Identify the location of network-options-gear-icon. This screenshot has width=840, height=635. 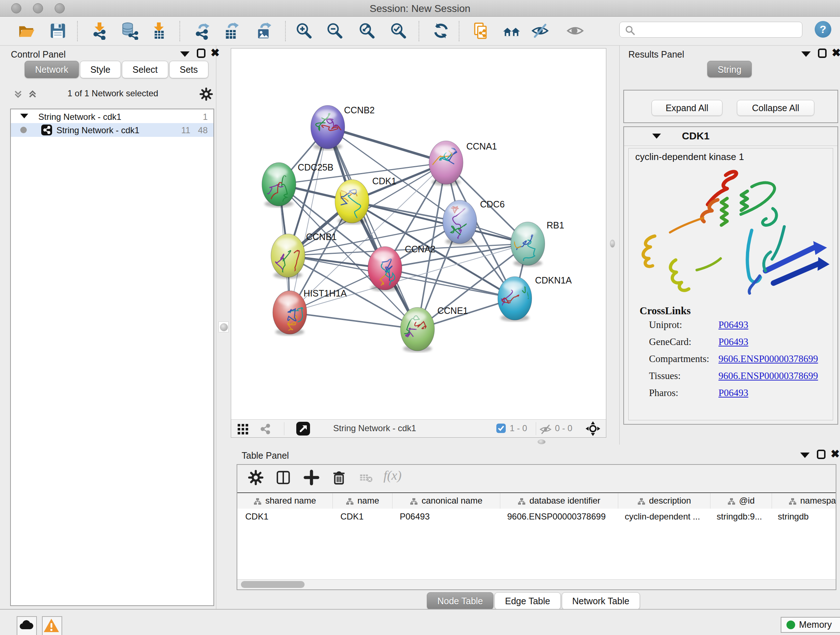
(206, 94).